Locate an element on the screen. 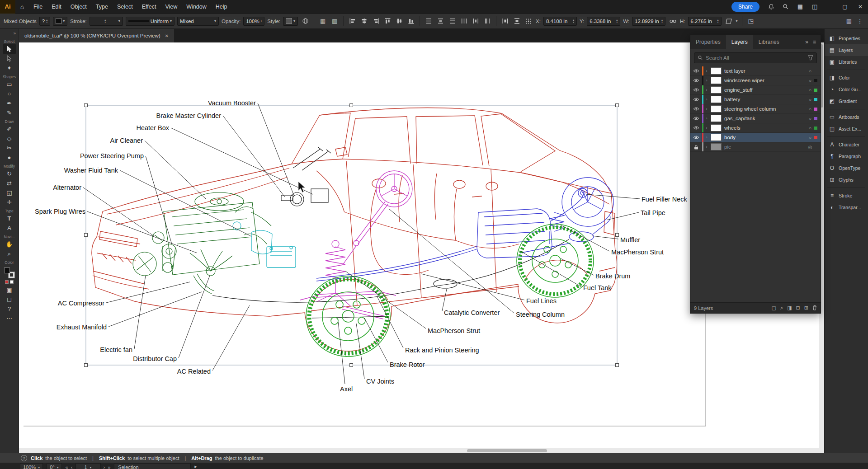 The image size is (868, 469). distribute-v-space-icon is located at coordinates (517, 21).